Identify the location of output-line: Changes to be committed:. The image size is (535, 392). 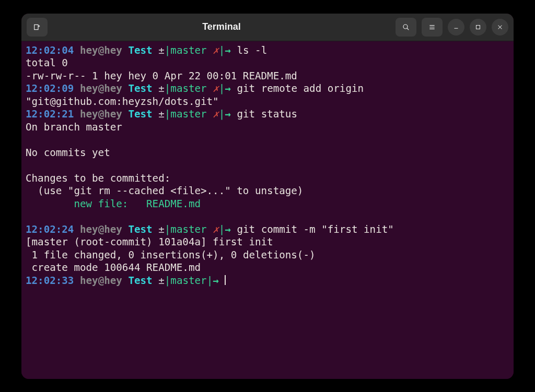
(268, 179).